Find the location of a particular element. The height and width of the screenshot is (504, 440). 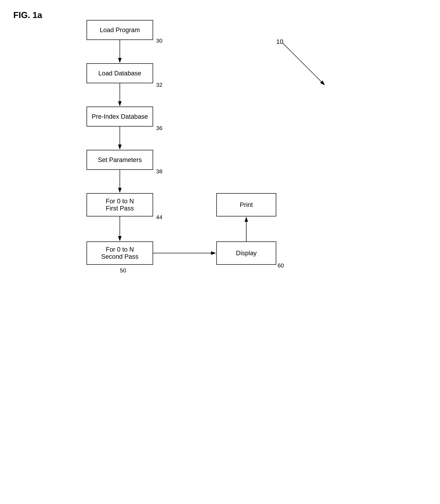

set-parameters-label: Set Parameters is located at coordinates (120, 160).